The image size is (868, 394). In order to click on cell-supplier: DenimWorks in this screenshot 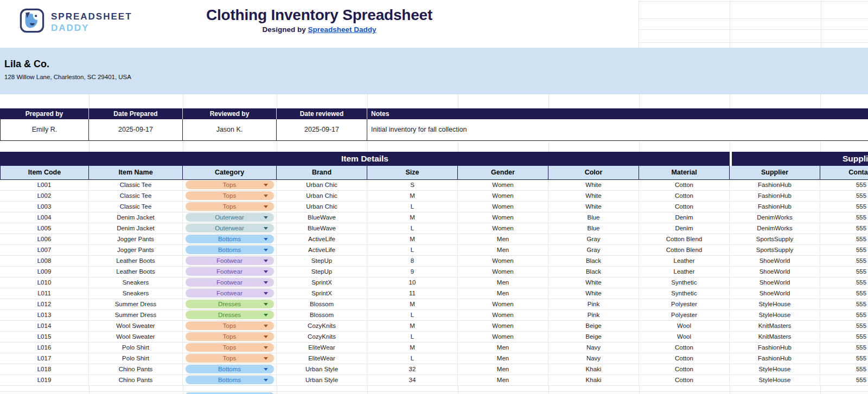, I will do `click(775, 218)`.